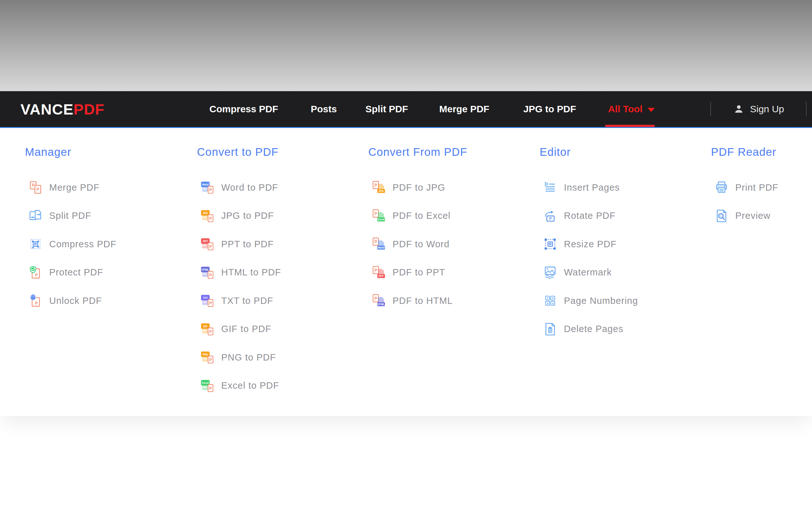  I want to click on pdf-to-ppt-icon: PPPT, so click(379, 272).